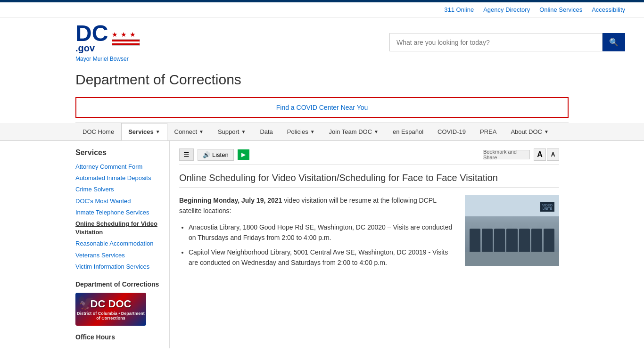 Image resolution: width=644 pixels, height=362 pixels. What do you see at coordinates (141, 132) in the screenshot?
I see `nav-services-label: Services` at bounding box center [141, 132].